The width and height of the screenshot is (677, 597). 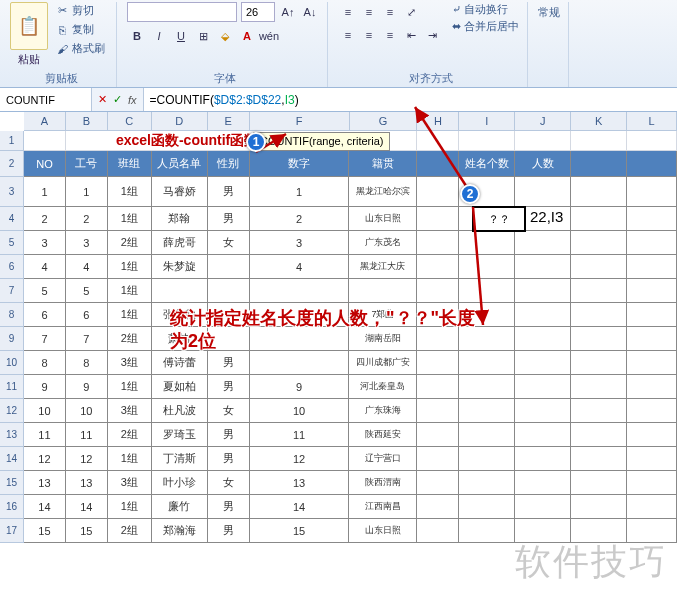 I want to click on fx-icon: fx, so click(x=132, y=100).